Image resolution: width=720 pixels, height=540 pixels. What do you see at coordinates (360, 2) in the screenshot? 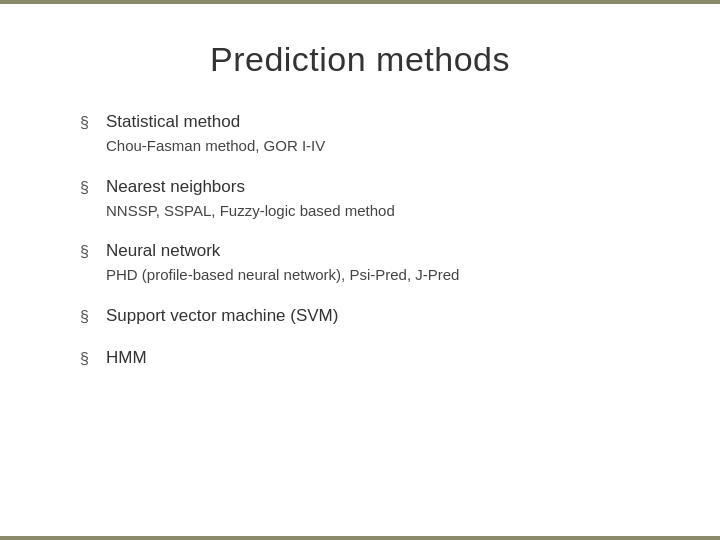
I see `top-border` at bounding box center [360, 2].